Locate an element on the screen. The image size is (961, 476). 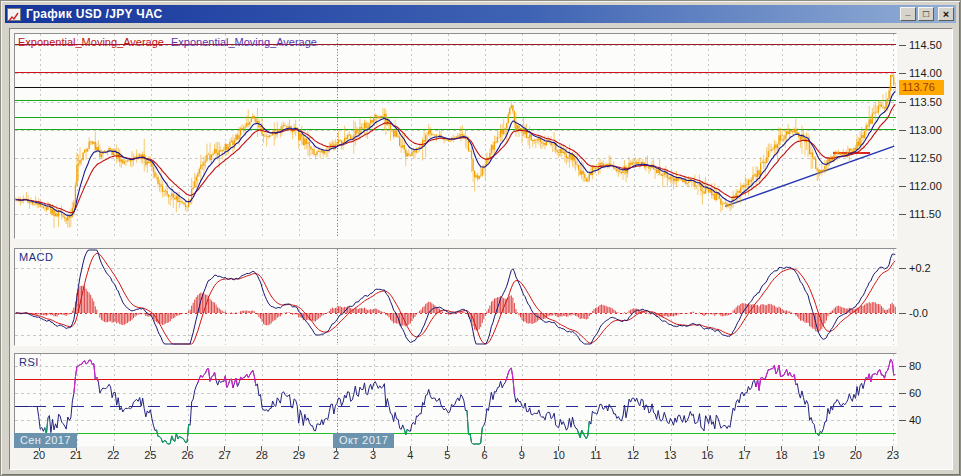
date-label: 22 is located at coordinates (113, 456).